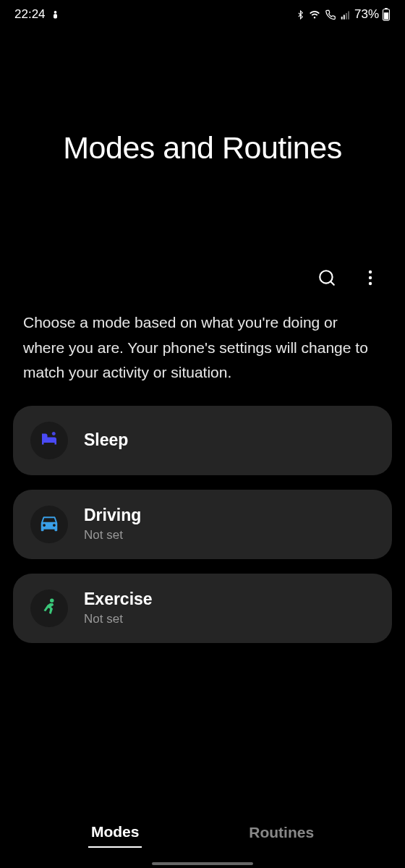  I want to click on mode-text: Driving Not set, so click(113, 524).